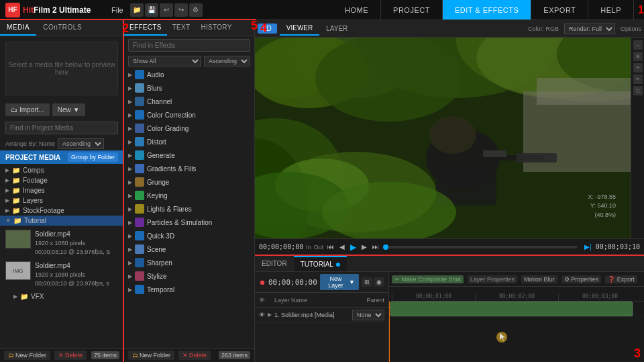  I want to click on effect-lights-flares: ▶ Lights & Flares, so click(189, 209).